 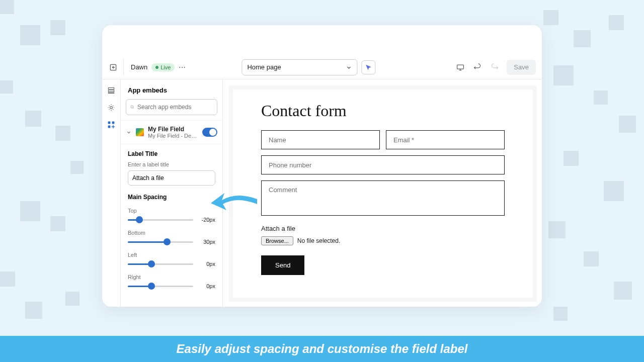 What do you see at coordinates (182, 67) in the screenshot?
I see `more-icon: ⋯` at bounding box center [182, 67].